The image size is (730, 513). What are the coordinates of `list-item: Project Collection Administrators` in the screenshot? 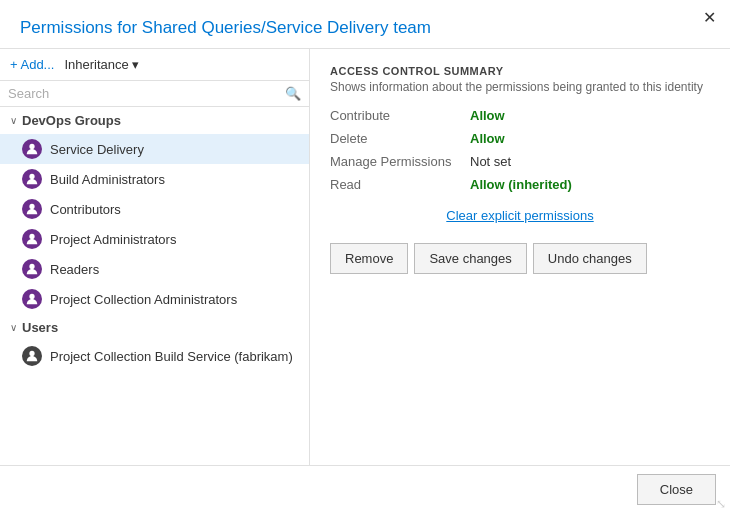 It's located at (154, 299).